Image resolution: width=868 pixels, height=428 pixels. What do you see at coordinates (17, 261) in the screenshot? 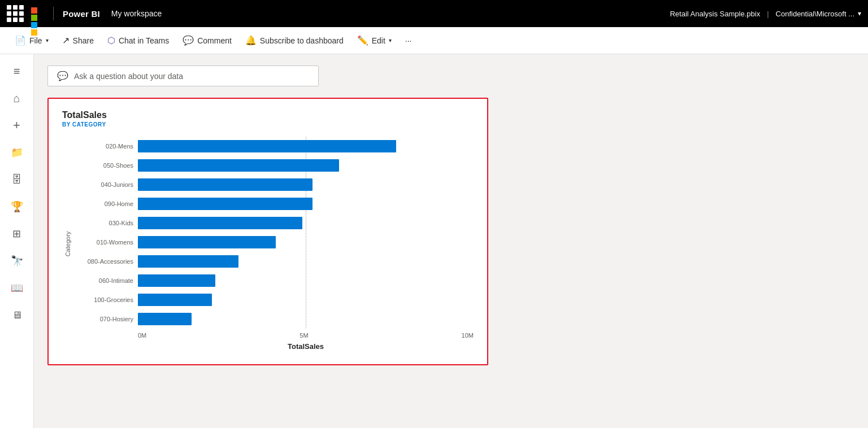
I see `sidebar-item-learn: 🔭` at bounding box center [17, 261].